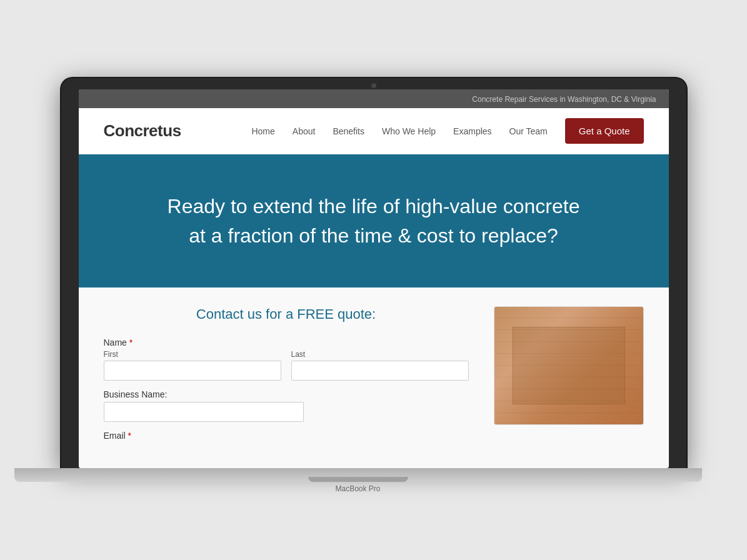  What do you see at coordinates (380, 371) in the screenshot?
I see `last-name-input` at bounding box center [380, 371].